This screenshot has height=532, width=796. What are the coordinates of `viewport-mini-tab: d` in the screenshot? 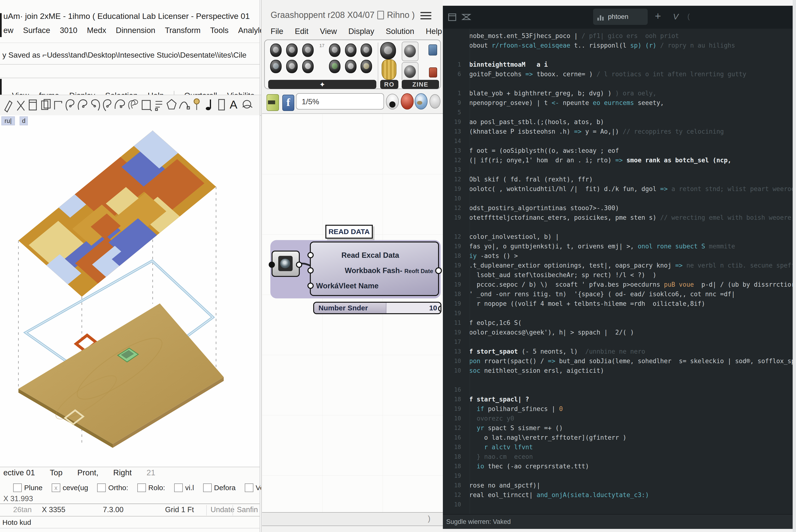 It's located at (24, 121).